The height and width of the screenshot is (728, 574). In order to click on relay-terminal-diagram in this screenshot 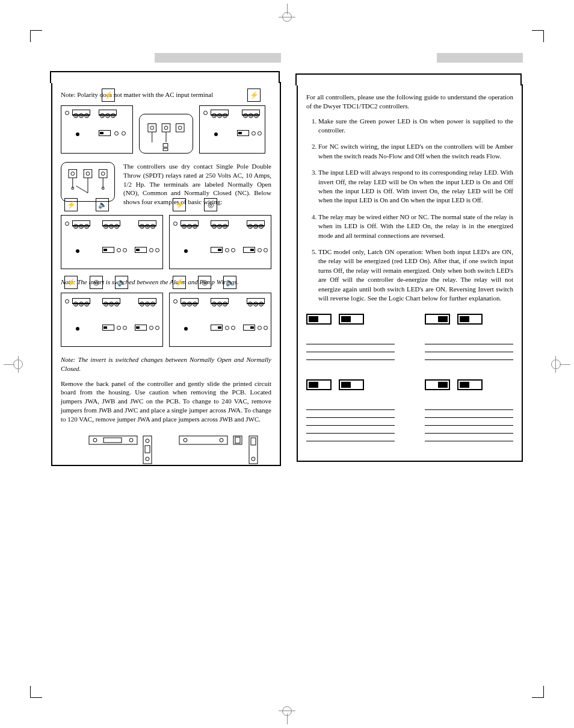, I will do `click(88, 182)`.